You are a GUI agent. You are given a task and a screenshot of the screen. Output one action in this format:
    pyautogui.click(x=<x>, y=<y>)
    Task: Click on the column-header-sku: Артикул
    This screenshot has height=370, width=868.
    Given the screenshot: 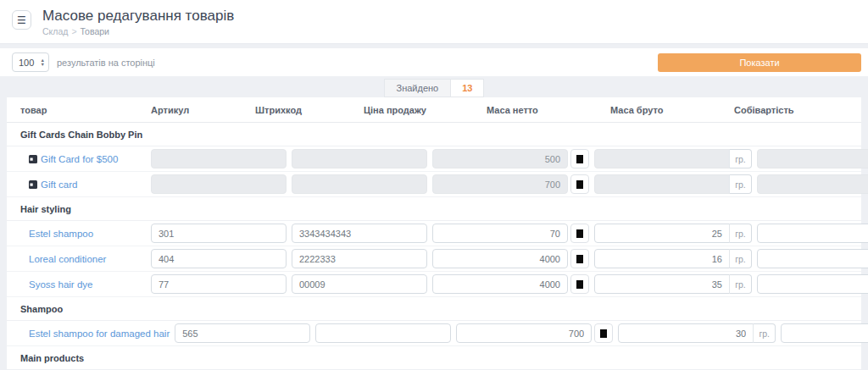 What is the action you would take?
    pyautogui.click(x=200, y=110)
    